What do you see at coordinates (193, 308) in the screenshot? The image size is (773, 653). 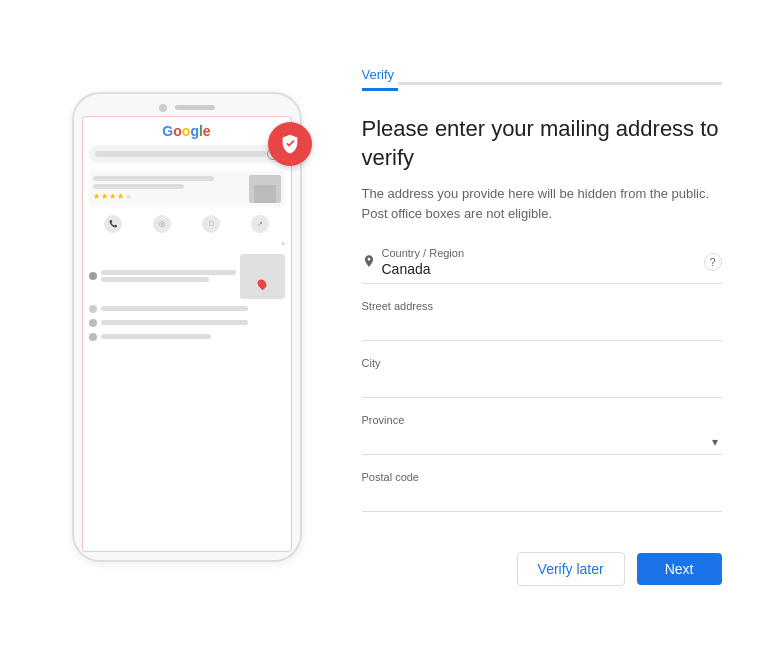 I see `hours-info-lines` at bounding box center [193, 308].